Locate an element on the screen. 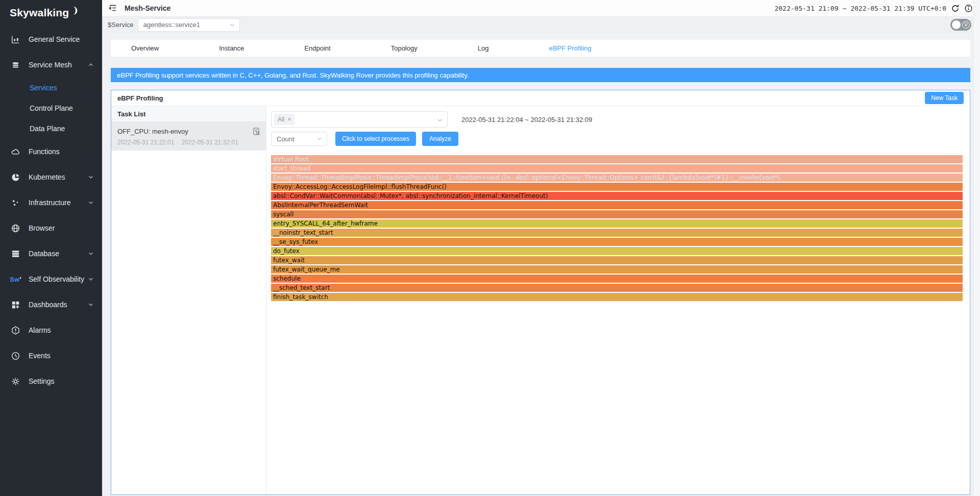 Image resolution: width=980 pixels, height=496 pixels. flame-frame-virtual-root: Virtual Root is located at coordinates (617, 159).